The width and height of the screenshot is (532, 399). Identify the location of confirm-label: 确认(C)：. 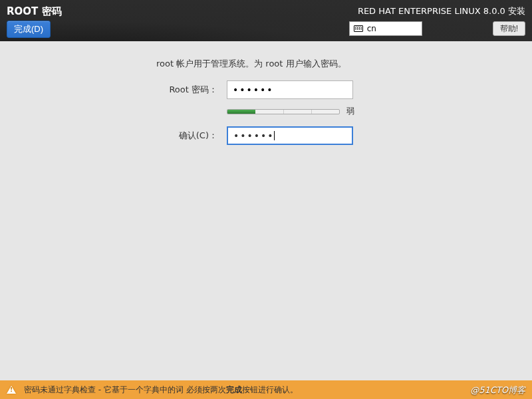
(192, 136).